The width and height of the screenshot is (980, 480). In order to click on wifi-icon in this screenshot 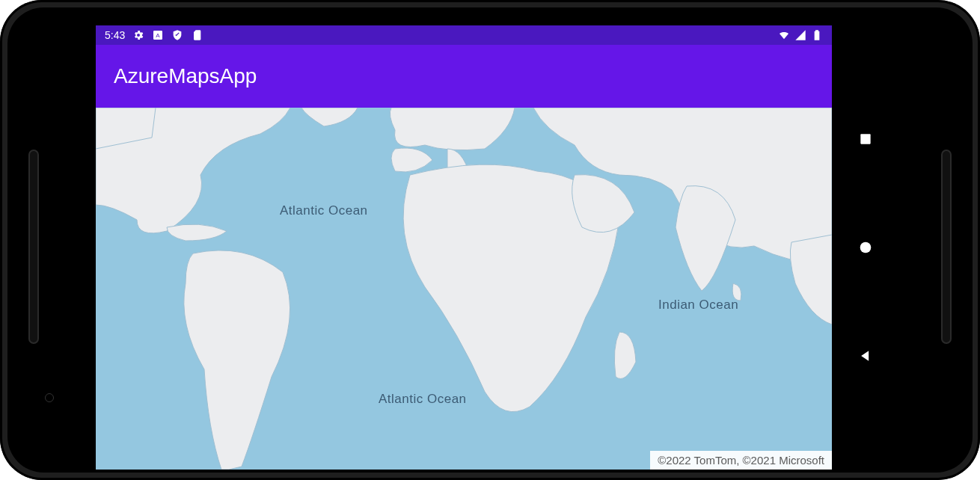, I will do `click(784, 35)`.